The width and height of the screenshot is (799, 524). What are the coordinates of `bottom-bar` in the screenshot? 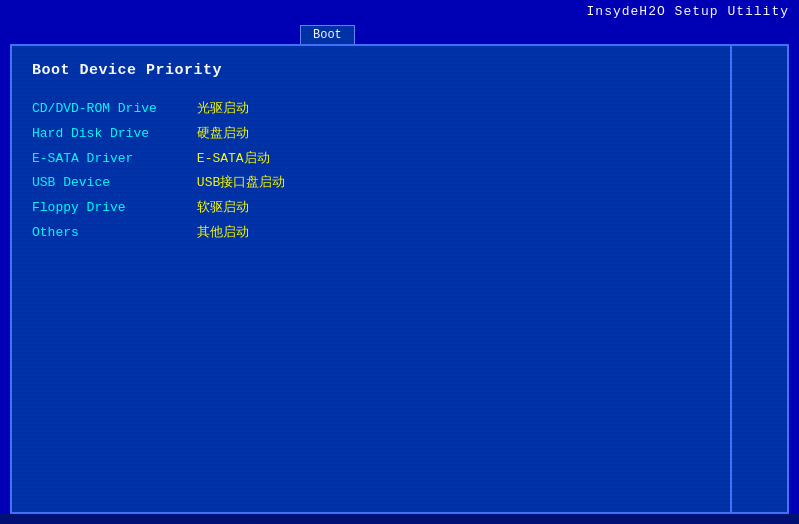 It's located at (400, 519).